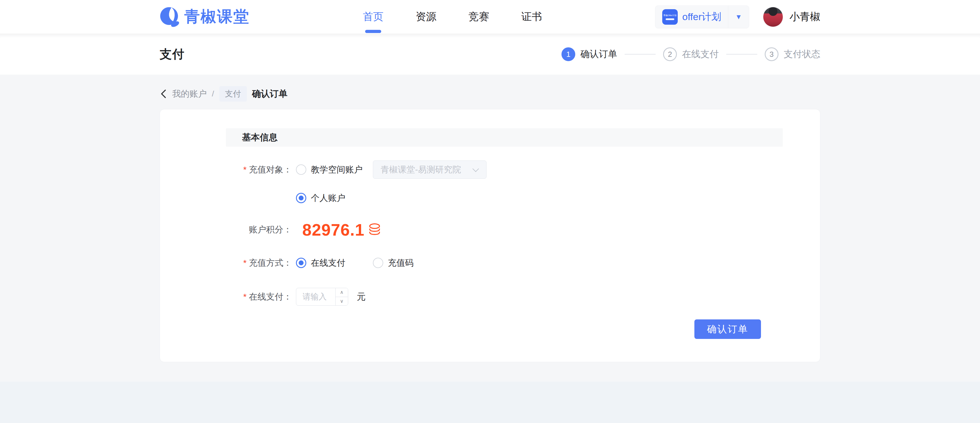  I want to click on chevron-down-icon: ▼, so click(739, 17).